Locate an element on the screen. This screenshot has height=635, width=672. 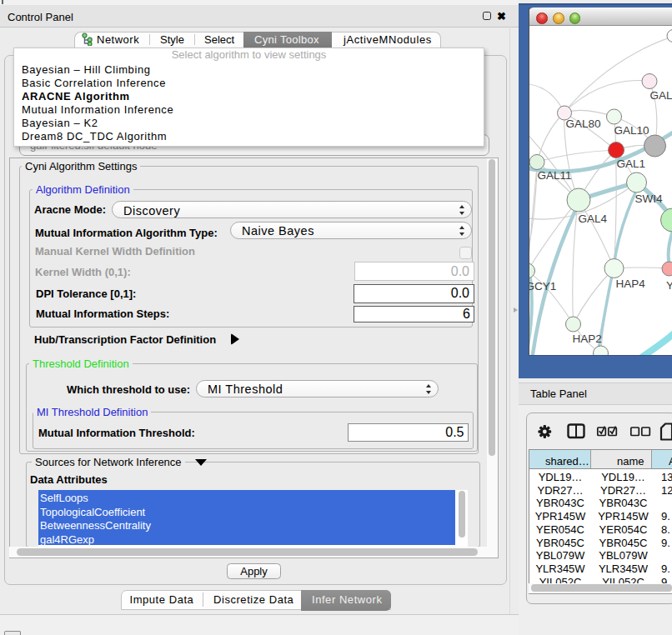
svg-text: Y is located at coordinates (669, 285).